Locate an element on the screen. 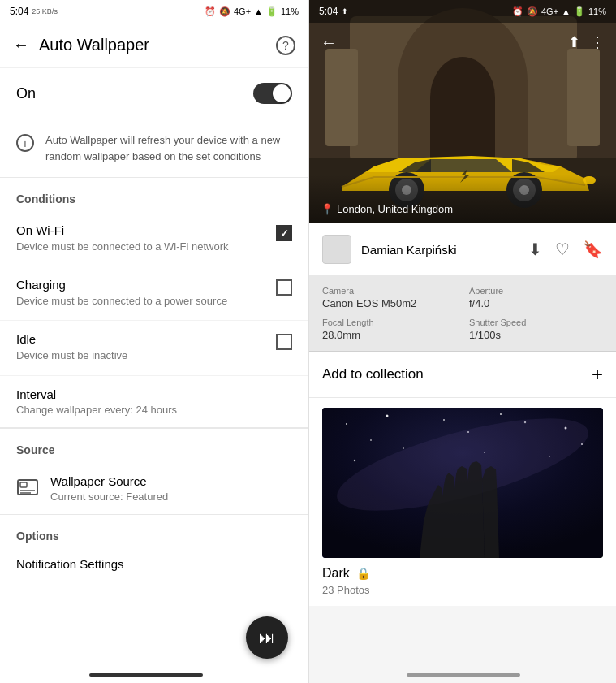 This screenshot has height=683, width=616. right-status-bar: 5:04 ⬆ ⏰ 🔕 4G+ ▲ 🔋 11% is located at coordinates (463, 11).